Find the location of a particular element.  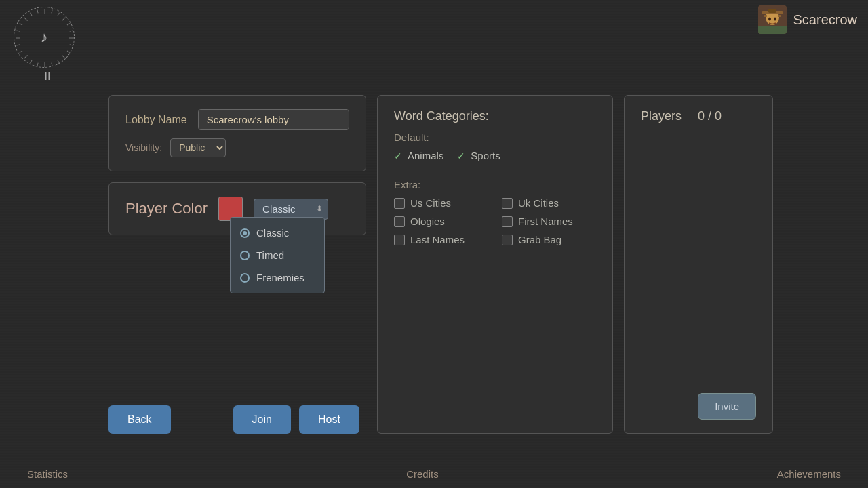

back-button: Back is located at coordinates (140, 420).